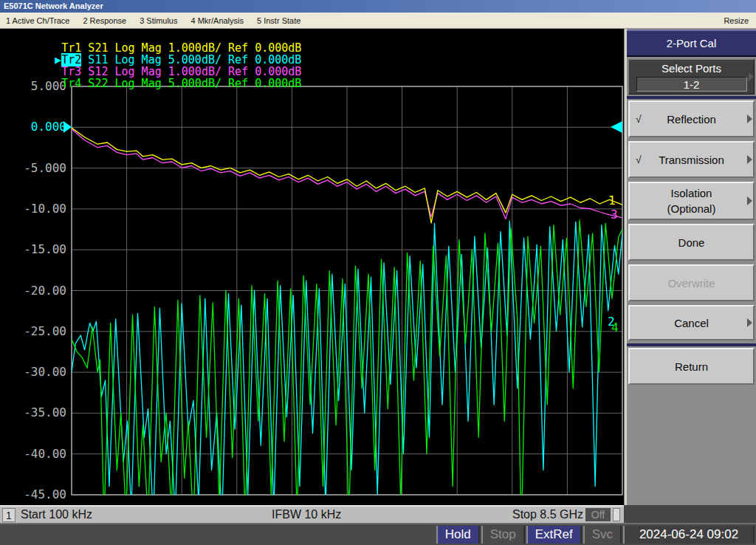  What do you see at coordinates (691, 283) in the screenshot?
I see `overwrite-button: Overwrite` at bounding box center [691, 283].